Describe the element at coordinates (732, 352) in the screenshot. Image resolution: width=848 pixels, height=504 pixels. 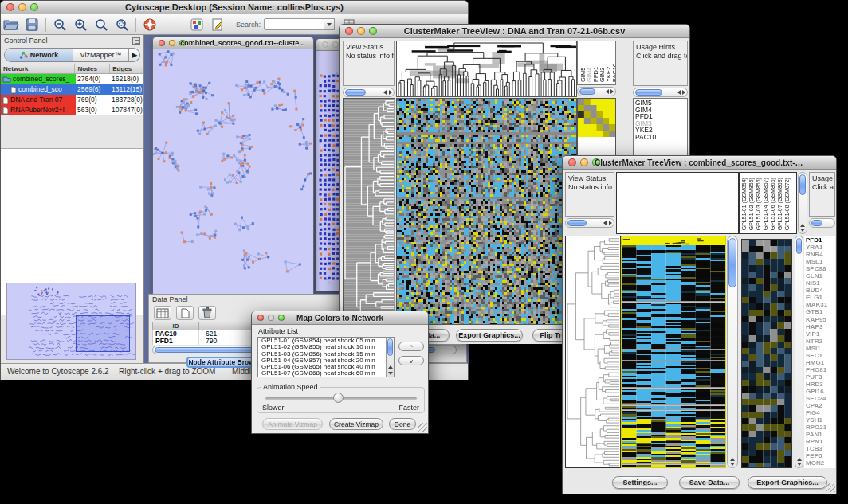
I see `heatmap-vscrollbar` at that location.